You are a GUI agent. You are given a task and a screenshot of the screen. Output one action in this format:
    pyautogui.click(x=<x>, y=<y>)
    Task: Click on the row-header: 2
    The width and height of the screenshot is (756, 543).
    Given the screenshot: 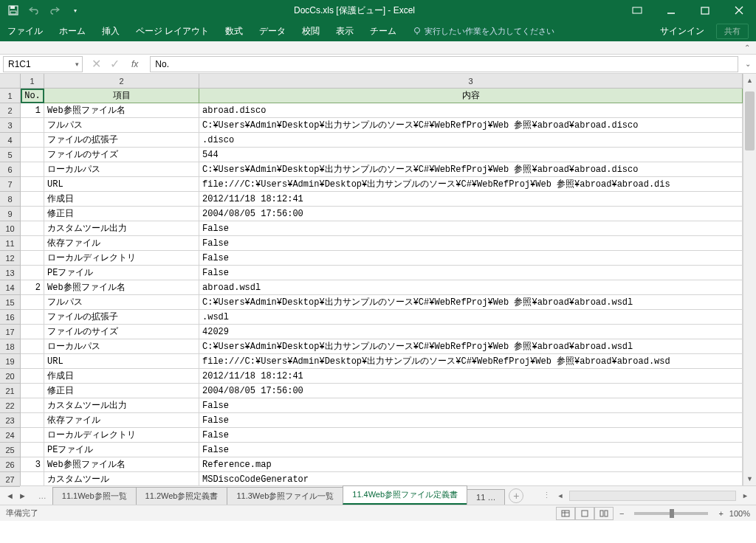 What is the action you would take?
    pyautogui.click(x=10, y=111)
    